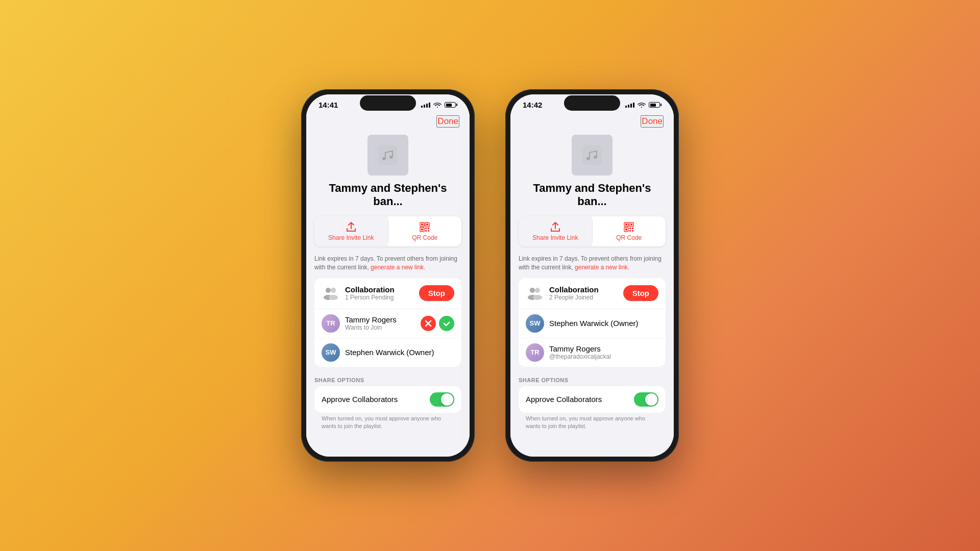 Image resolution: width=980 pixels, height=551 pixels. Describe the element at coordinates (425, 232) in the screenshot. I see `tab-qr-left: QR Code` at that location.